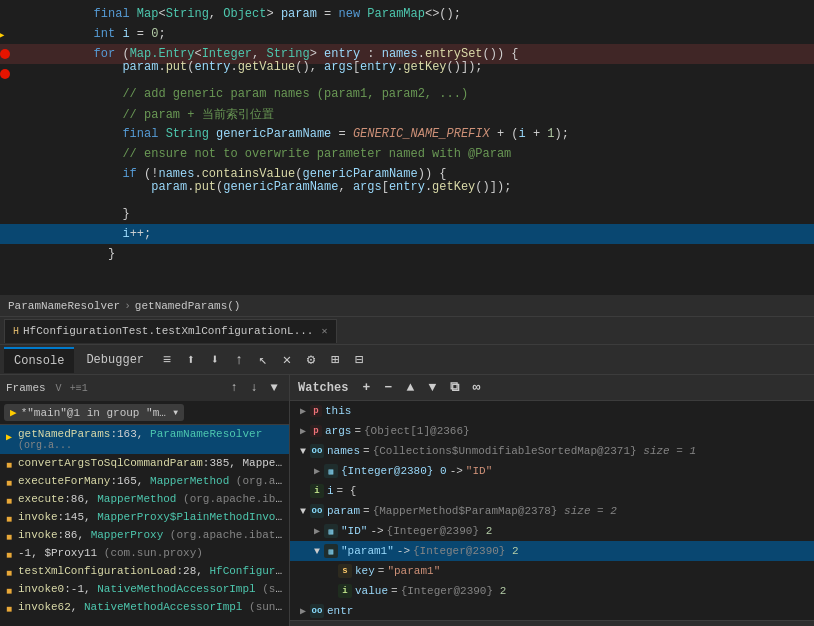  Describe the element at coordinates (16, 332) in the screenshot. I see `tab-file-icon: H` at that location.